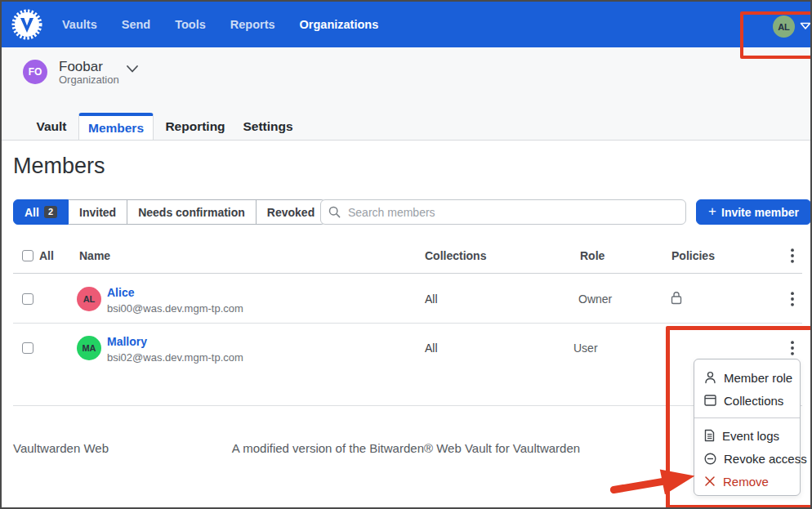  I want to click on row-options-menu-icon-mallory, so click(792, 348).